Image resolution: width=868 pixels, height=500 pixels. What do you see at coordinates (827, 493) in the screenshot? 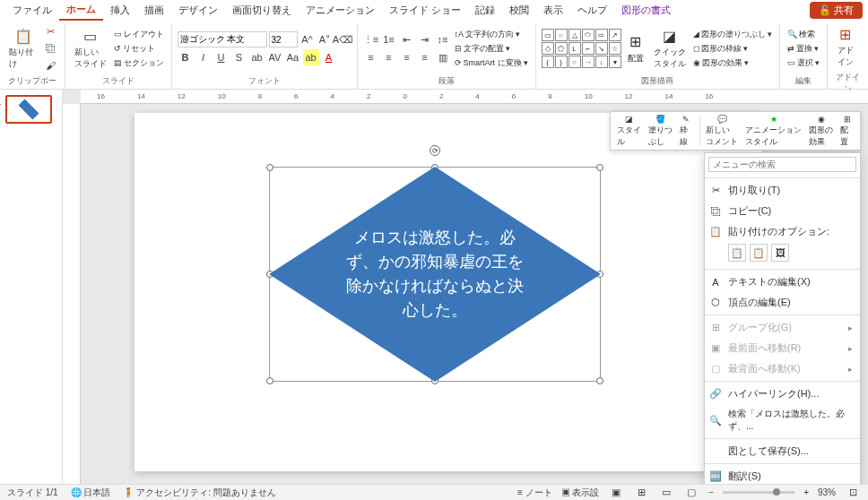
I see `zoom-level: 93%` at bounding box center [827, 493].